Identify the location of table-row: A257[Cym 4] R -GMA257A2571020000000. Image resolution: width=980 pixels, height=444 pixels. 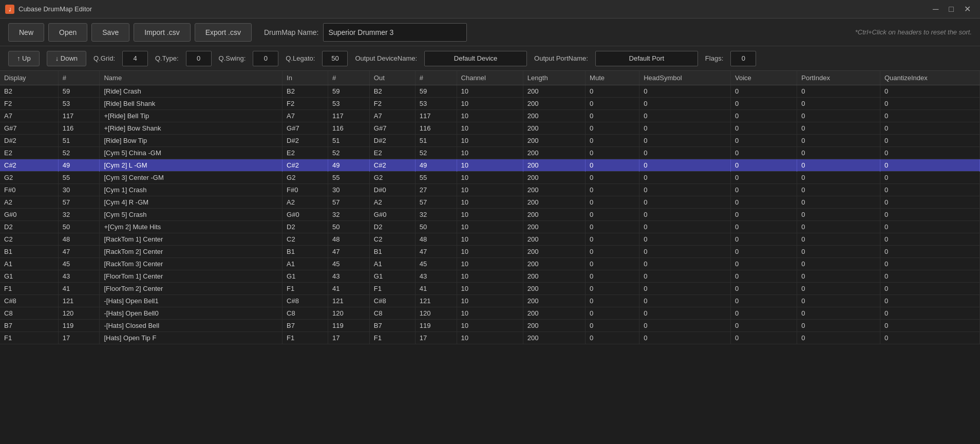
(490, 202).